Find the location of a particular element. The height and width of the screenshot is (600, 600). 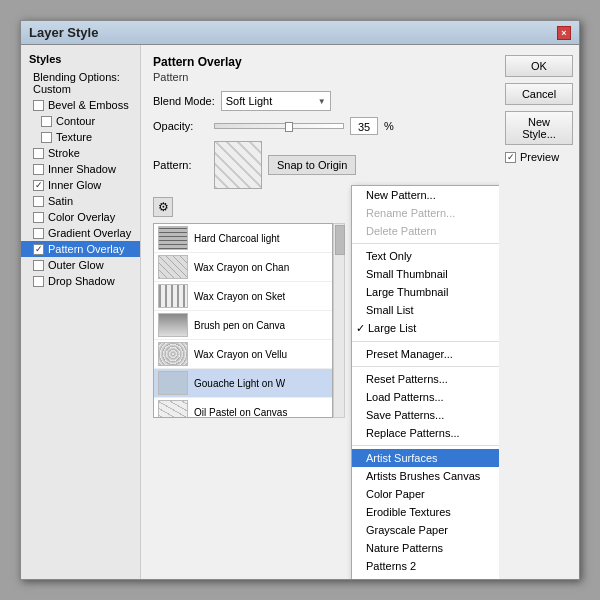

preview-row: Preview is located at coordinates (539, 157).